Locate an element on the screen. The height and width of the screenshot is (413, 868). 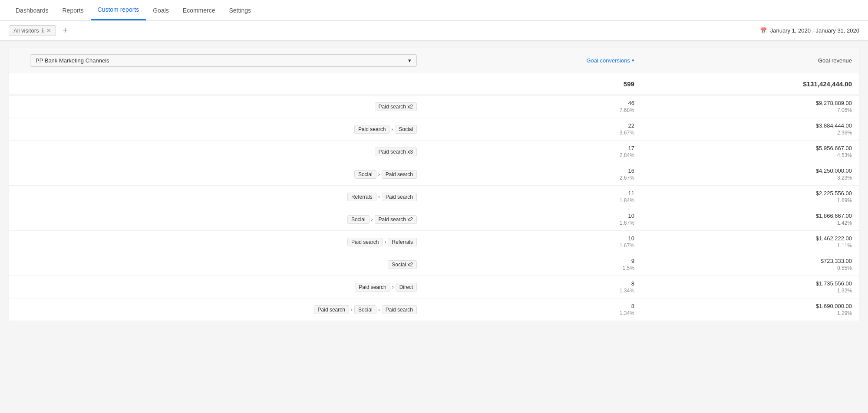
conversions-value: 22 is located at coordinates (532, 126).